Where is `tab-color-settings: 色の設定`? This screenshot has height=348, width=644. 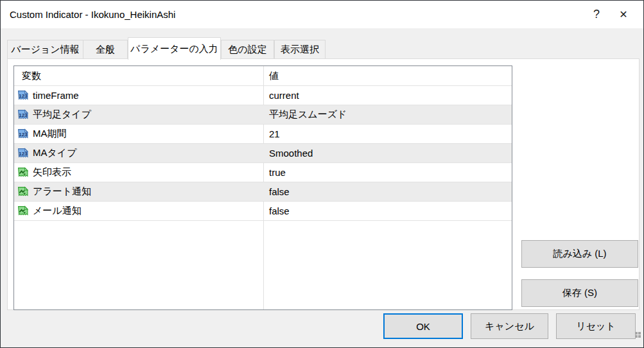
tab-color-settings: 色の設定 is located at coordinates (248, 49).